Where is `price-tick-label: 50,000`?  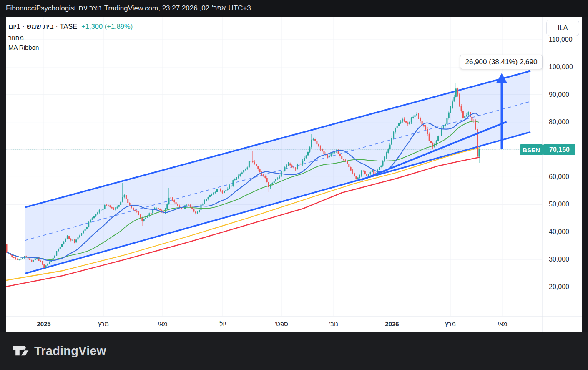
price-tick-label: 50,000 is located at coordinates (559, 204).